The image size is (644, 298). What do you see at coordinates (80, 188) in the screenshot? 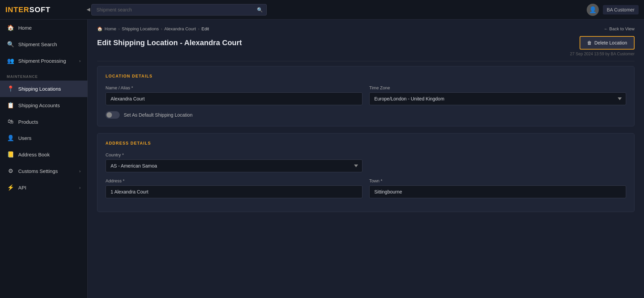
I see `arrow-icon-api: ›` at bounding box center [80, 188].